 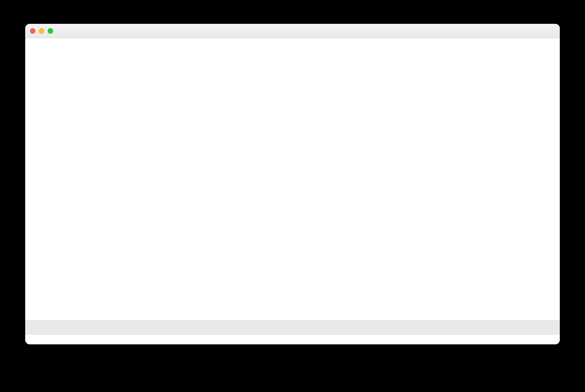 What do you see at coordinates (292, 328) in the screenshot?
I see `modeline` at bounding box center [292, 328].